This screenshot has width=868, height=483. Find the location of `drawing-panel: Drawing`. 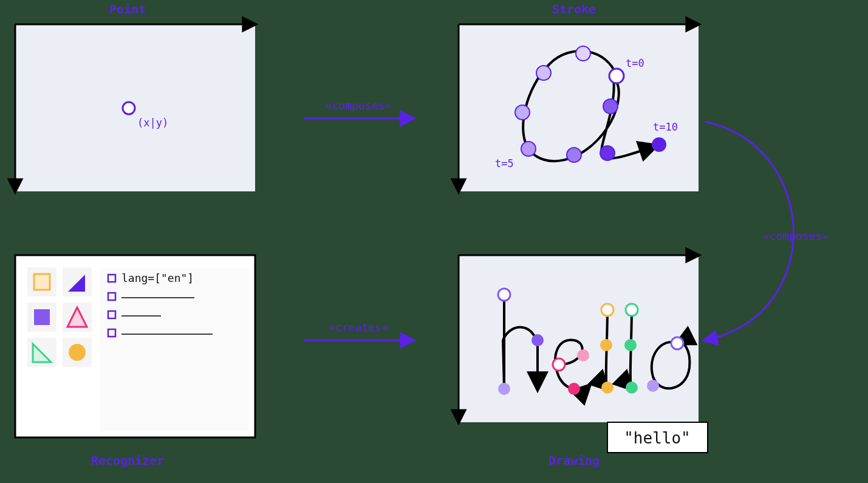

drawing-panel: Drawing is located at coordinates (583, 361).